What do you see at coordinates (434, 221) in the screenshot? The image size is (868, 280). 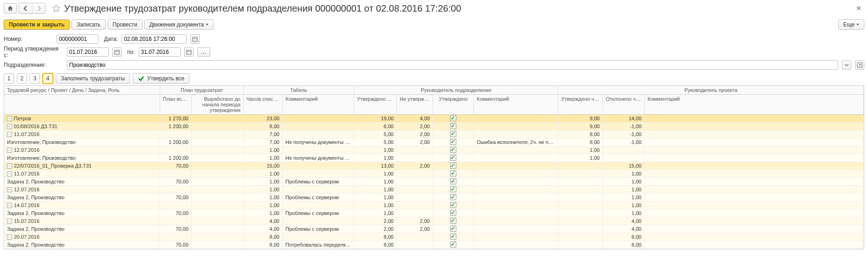 I see `table-row: −15.07.20164,002,002,004,00` at bounding box center [434, 221].